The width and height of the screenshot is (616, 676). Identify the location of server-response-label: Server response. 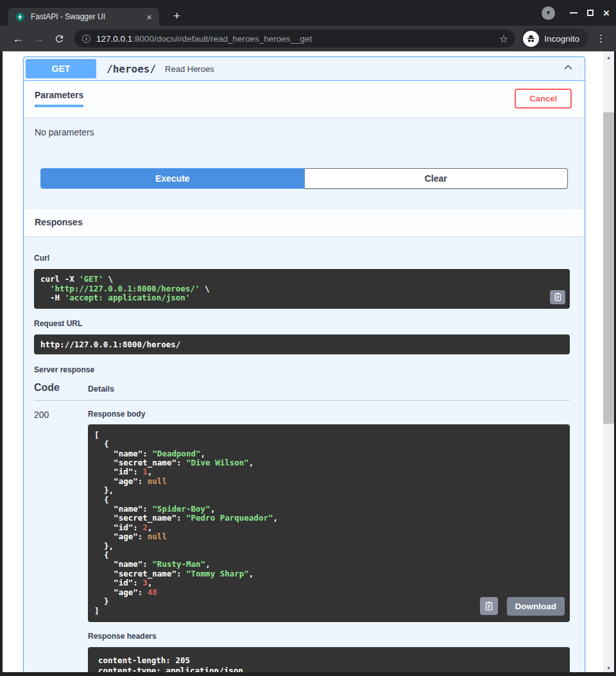
(302, 370).